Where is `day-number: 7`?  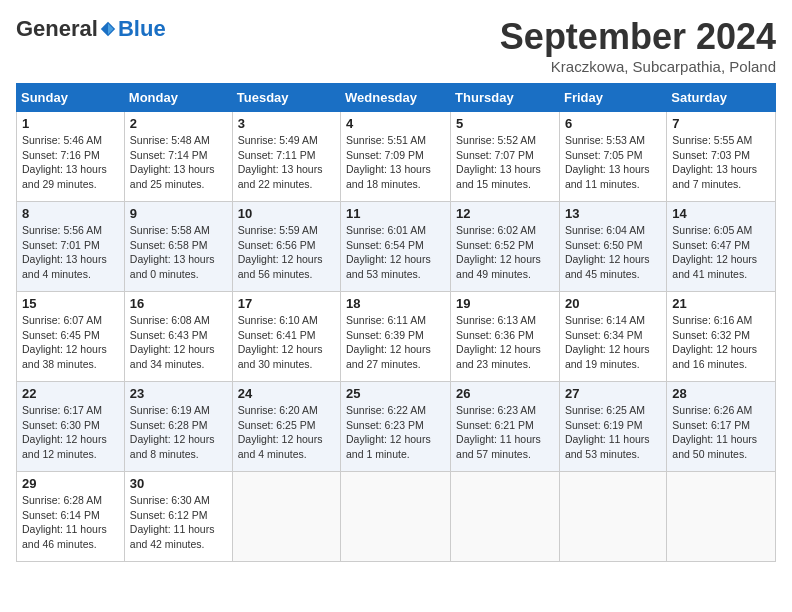 day-number: 7 is located at coordinates (721, 124).